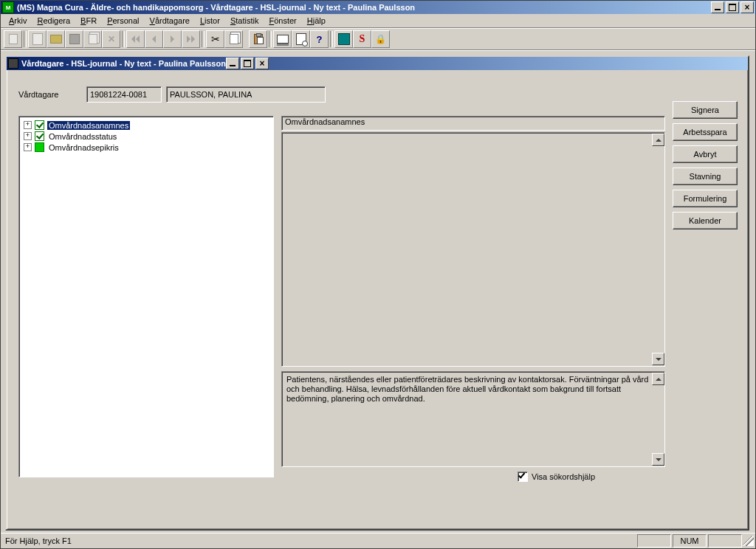  I want to click on show-keyword-help-row: Visa sökordshjälp, so click(473, 477).